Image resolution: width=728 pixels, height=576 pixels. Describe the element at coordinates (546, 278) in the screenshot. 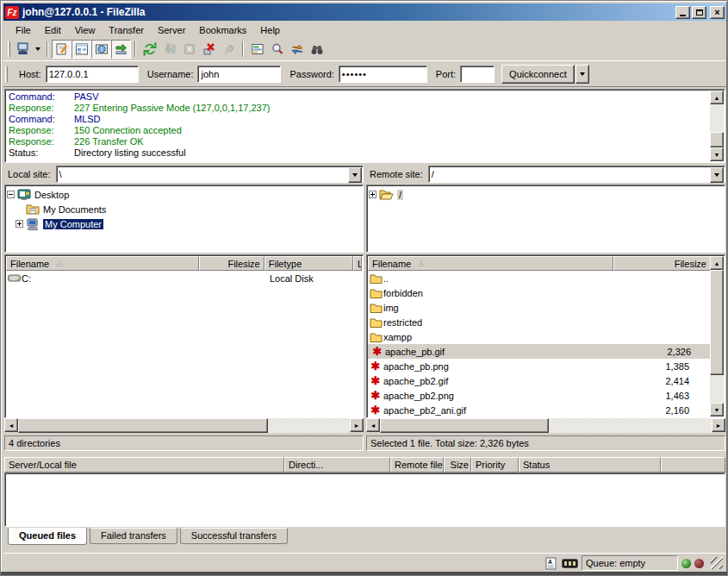

I see `file-row: ..` at that location.